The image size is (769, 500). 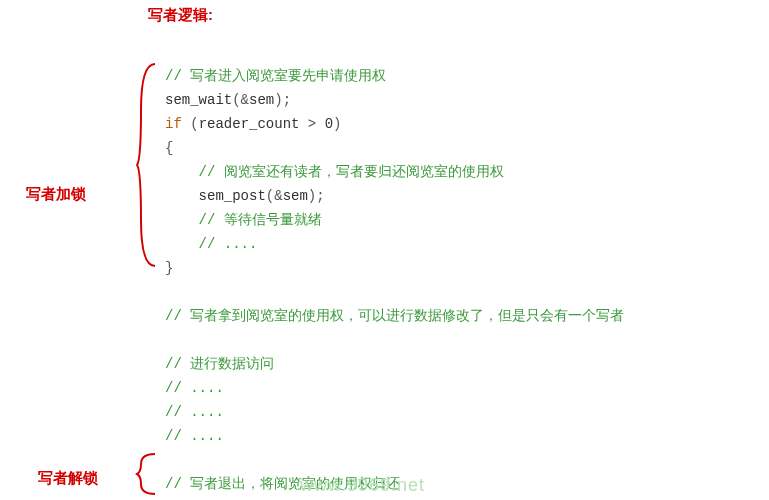 I want to click on bracket-unlock-icon, so click(x=147, y=474).